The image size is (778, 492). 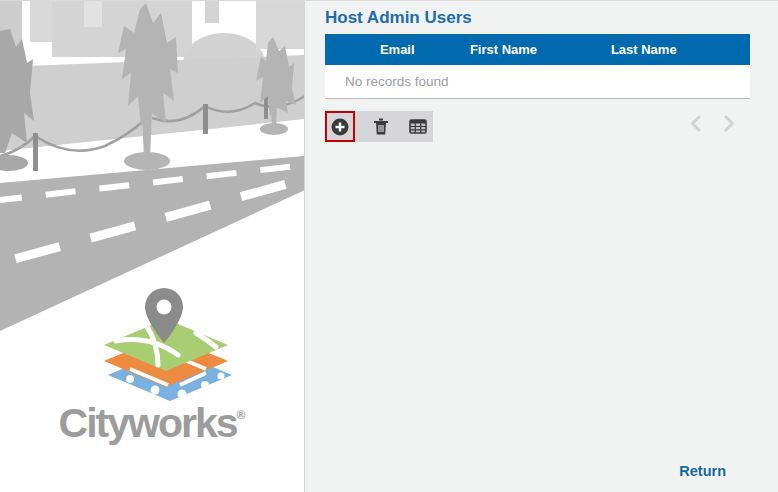 What do you see at coordinates (398, 50) in the screenshot?
I see `column-header-email: Email` at bounding box center [398, 50].